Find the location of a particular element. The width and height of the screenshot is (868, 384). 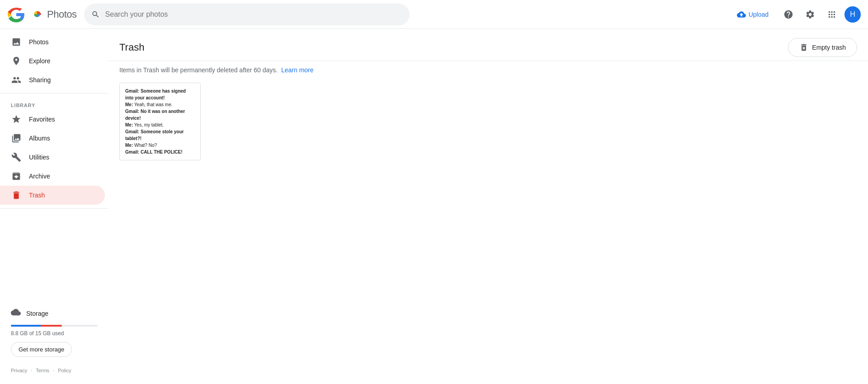

sidebar-item-favorites: Favorites is located at coordinates (52, 119).